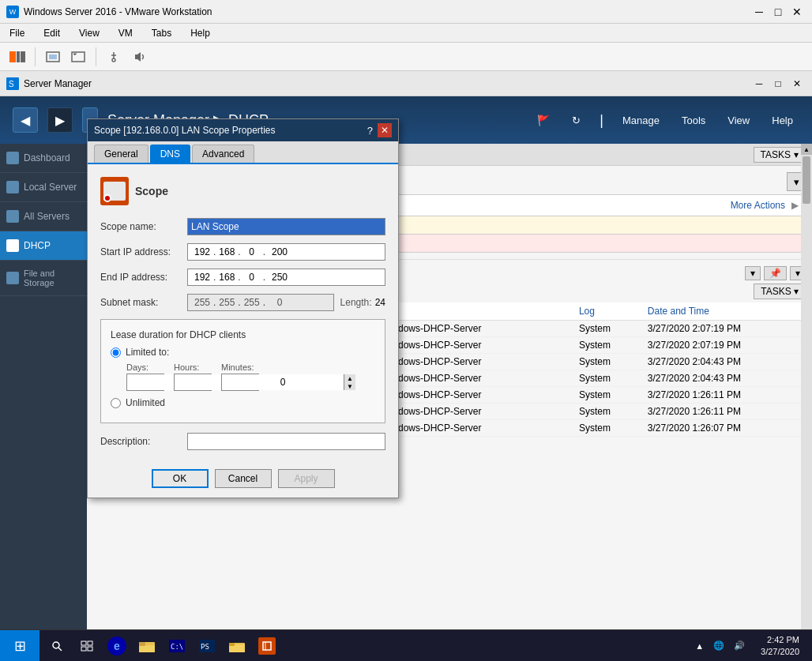 Image resolution: width=812 pixels, height=661 pixels. What do you see at coordinates (43, 403) in the screenshot?
I see `sm-sidebar: Dashboard Local Server All Servers DHCP …` at bounding box center [43, 403].